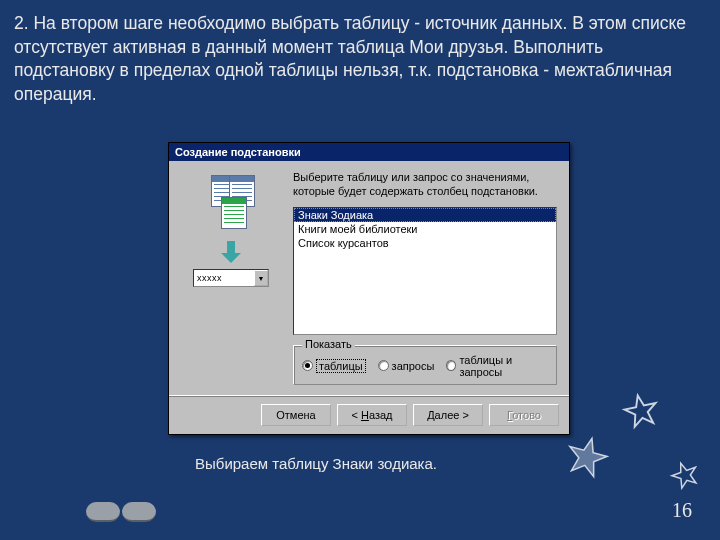  What do you see at coordinates (425, 215) in the screenshot?
I see `list-item: Знаки Зодиака` at bounding box center [425, 215].